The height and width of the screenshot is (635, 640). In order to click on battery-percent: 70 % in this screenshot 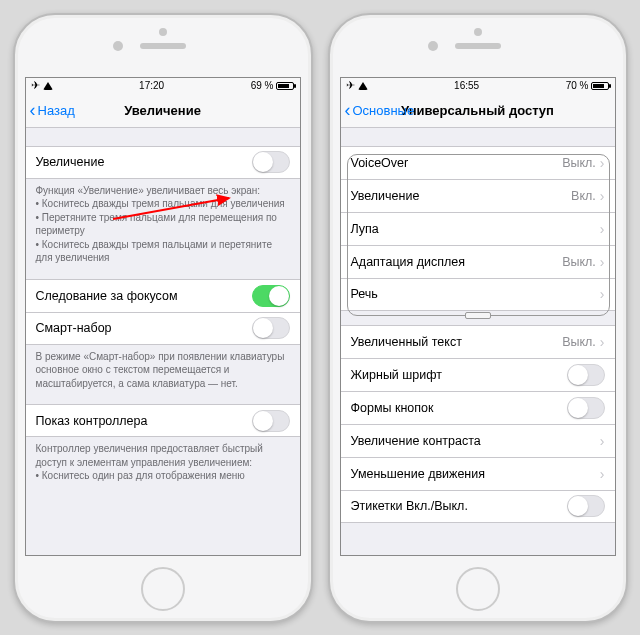, I will do `click(578, 86)`.